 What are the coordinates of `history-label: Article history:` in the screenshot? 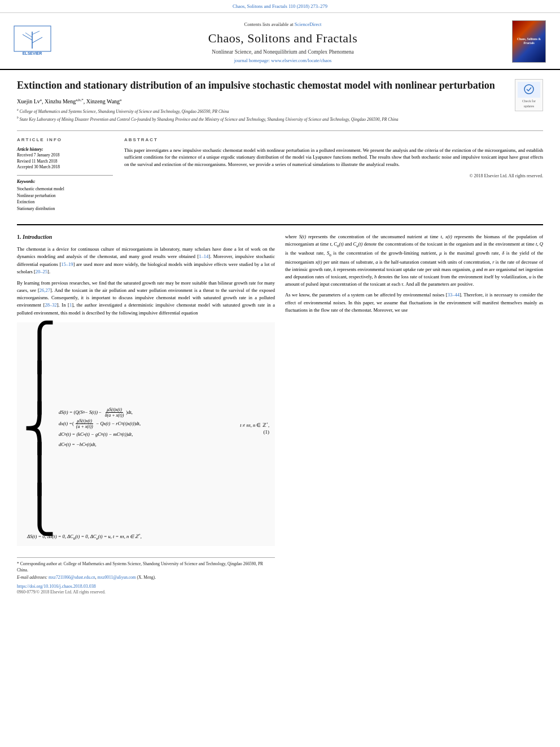 It's located at (65, 150).